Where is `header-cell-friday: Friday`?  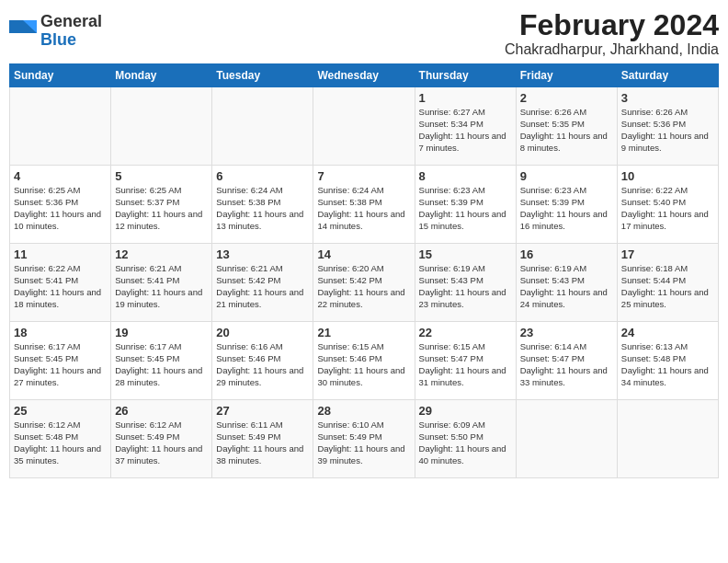
header-cell-friday: Friday is located at coordinates (566, 75).